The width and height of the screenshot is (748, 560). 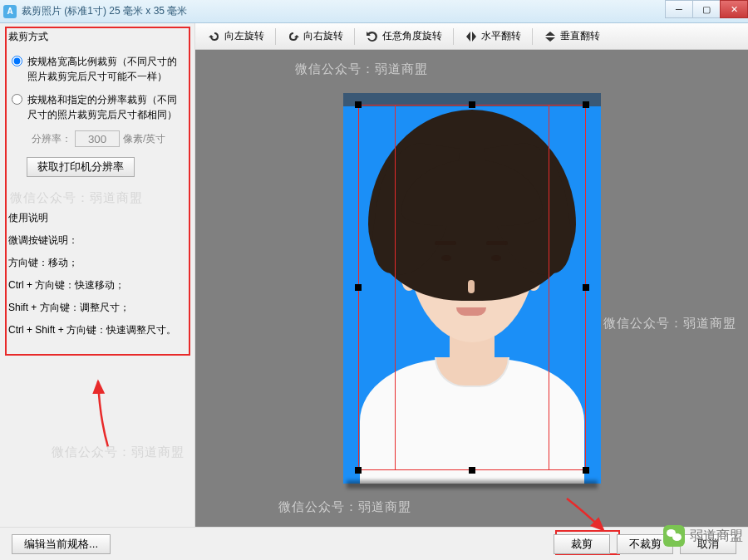 What do you see at coordinates (674, 536) in the screenshot?
I see `wechat-icon` at bounding box center [674, 536].